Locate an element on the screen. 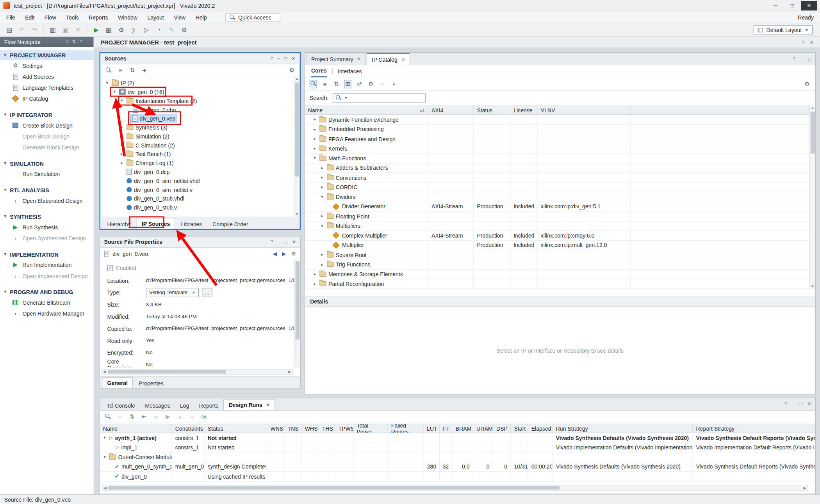 This screenshot has width=820, height=504. column-status: Status is located at coordinates (236, 428).